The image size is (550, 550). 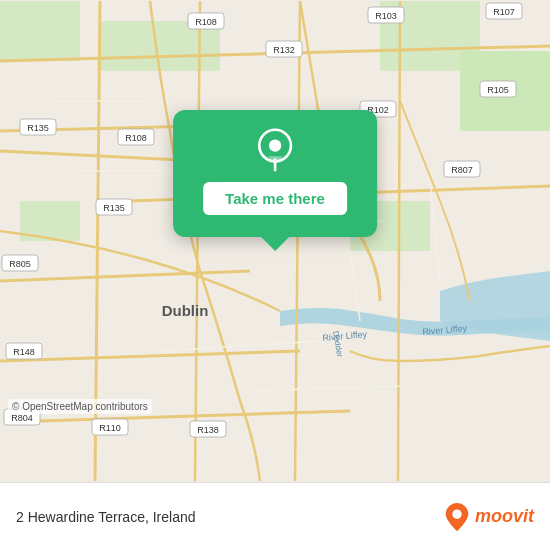 I want to click on location-label: 2 Hewardine Terrace, Ireland, so click(x=106, y=517).